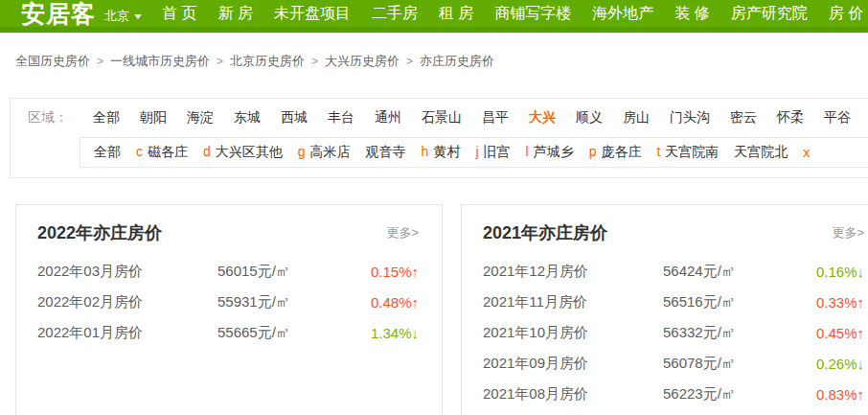 The width and height of the screenshot is (868, 415). What do you see at coordinates (160, 61) in the screenshot?
I see `breadcrumb-item: 一线城市历史房价` at bounding box center [160, 61].